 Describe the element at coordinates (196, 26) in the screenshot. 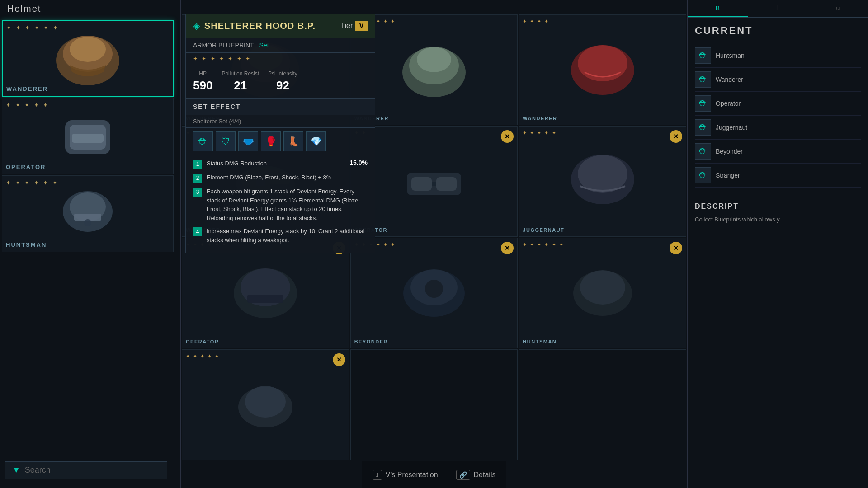

I see `item-icon: ◈` at that location.